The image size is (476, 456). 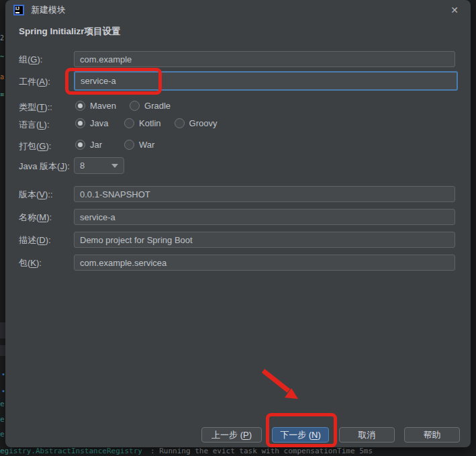 I want to click on next-step-button: 下一步 (N), so click(x=301, y=435).